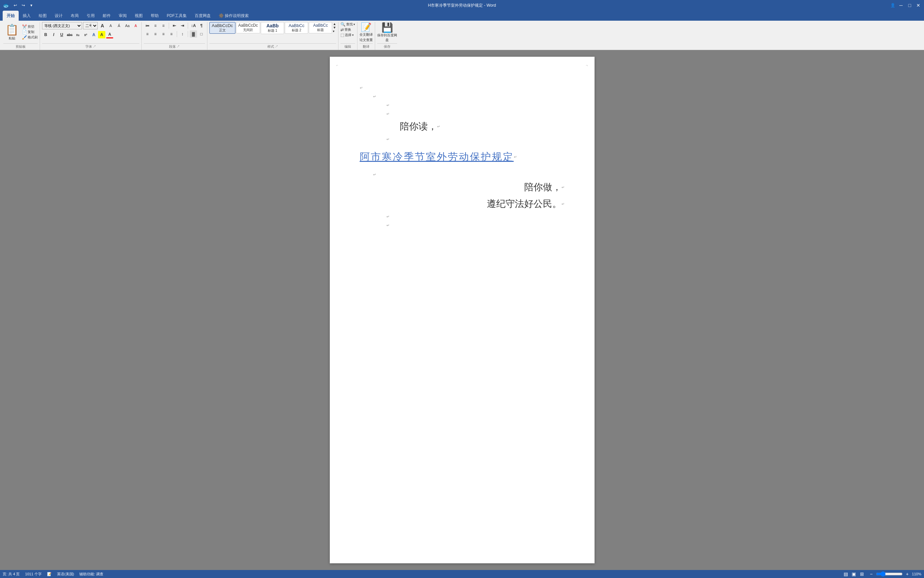 The image size is (924, 578). I want to click on styles-up: ▲, so click(335, 24).